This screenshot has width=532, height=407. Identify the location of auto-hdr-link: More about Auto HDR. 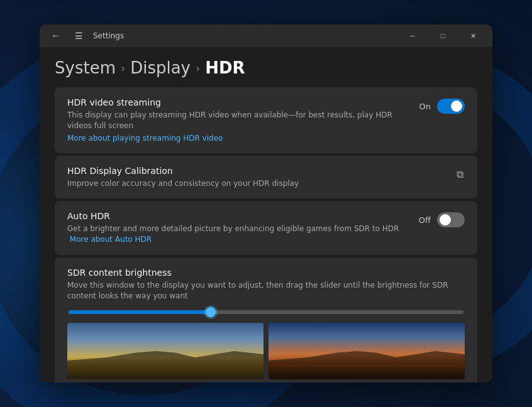
(111, 239).